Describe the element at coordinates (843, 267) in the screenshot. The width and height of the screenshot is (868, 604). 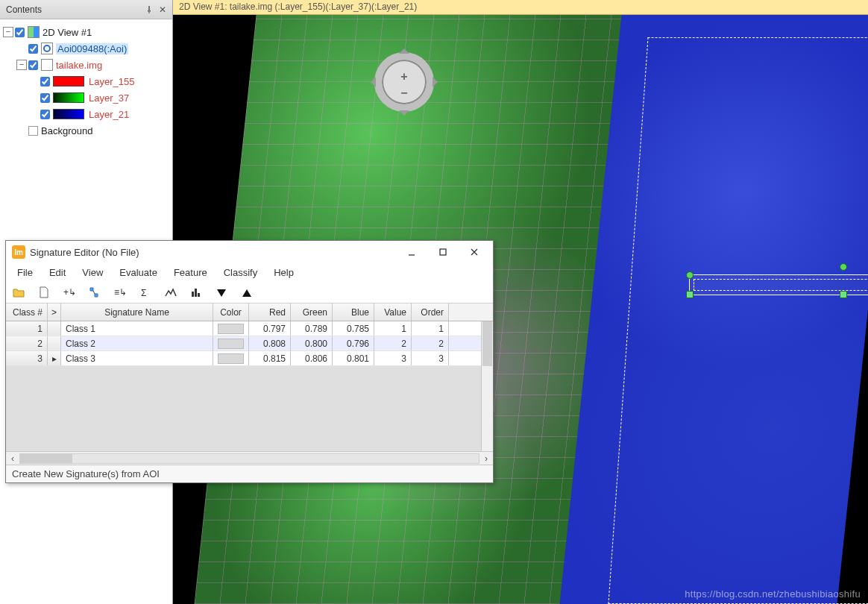
I see `rotate-handle` at that location.